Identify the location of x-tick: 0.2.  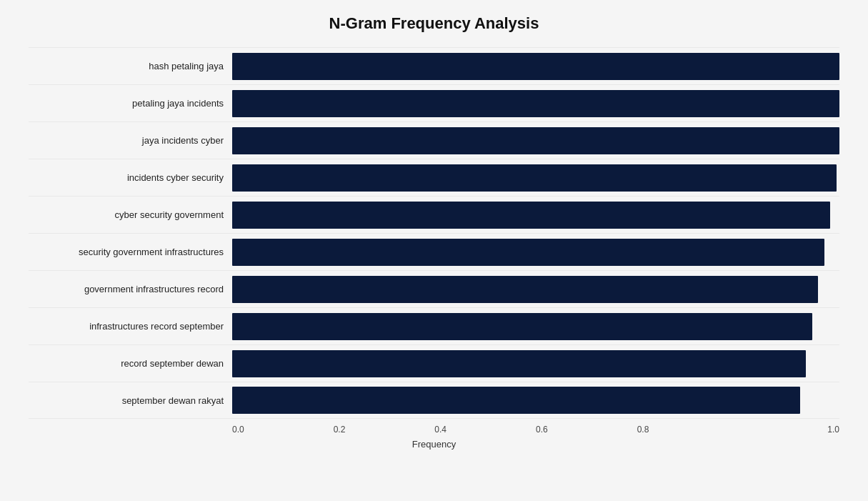
(384, 430).